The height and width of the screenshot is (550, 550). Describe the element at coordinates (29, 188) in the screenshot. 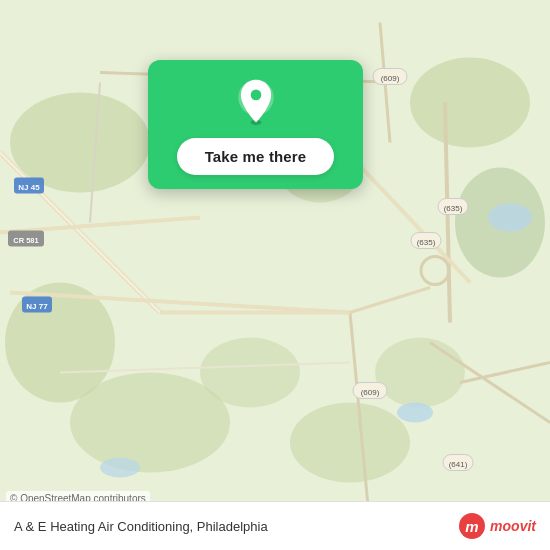

I see `svg-text: NJ 45` at that location.